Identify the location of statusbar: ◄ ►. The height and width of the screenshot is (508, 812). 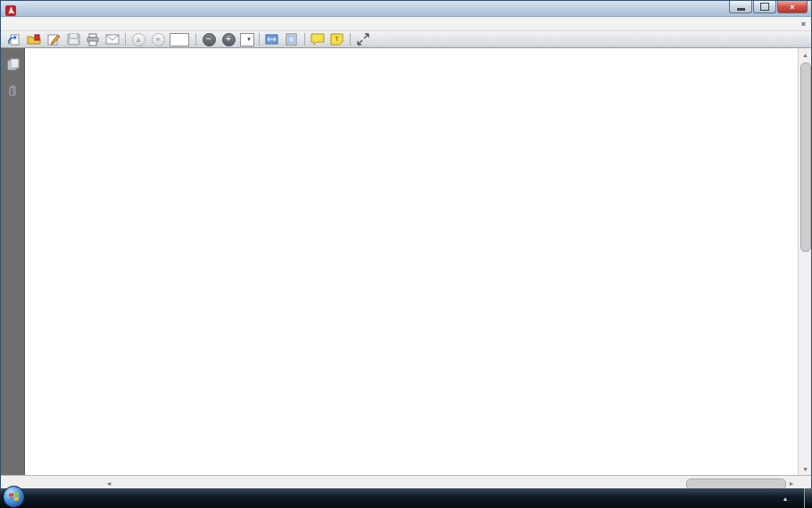
(406, 482).